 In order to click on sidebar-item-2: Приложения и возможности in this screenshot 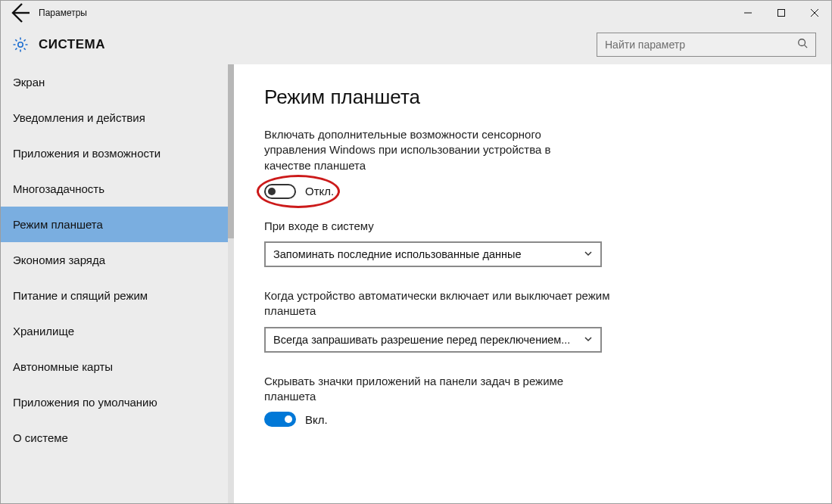, I will do `click(117, 153)`.